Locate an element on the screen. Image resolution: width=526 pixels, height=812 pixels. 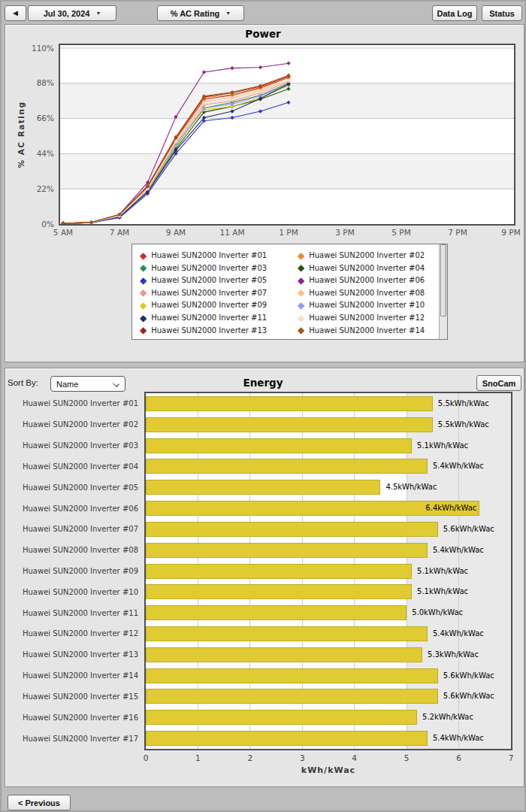
inverter-row-label: Huawei SUN2000 Inverter #15 is located at coordinates (70, 697).